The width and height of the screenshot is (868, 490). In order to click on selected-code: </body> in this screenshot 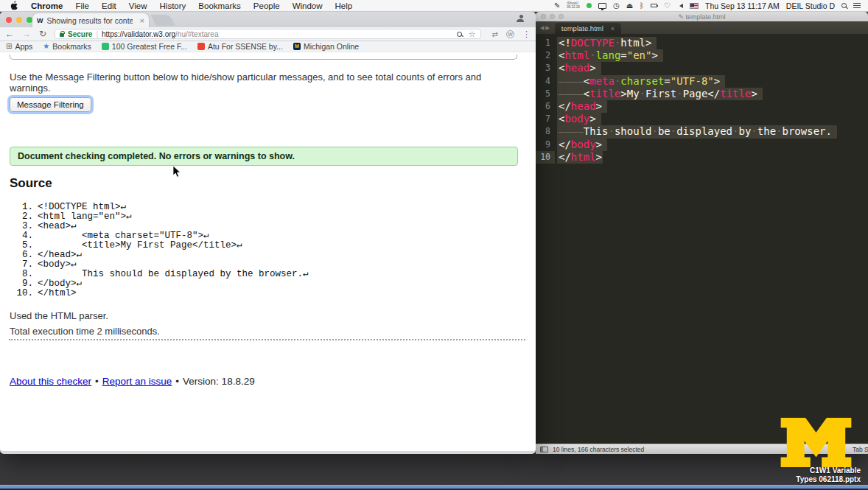, I will do `click(582, 144)`.